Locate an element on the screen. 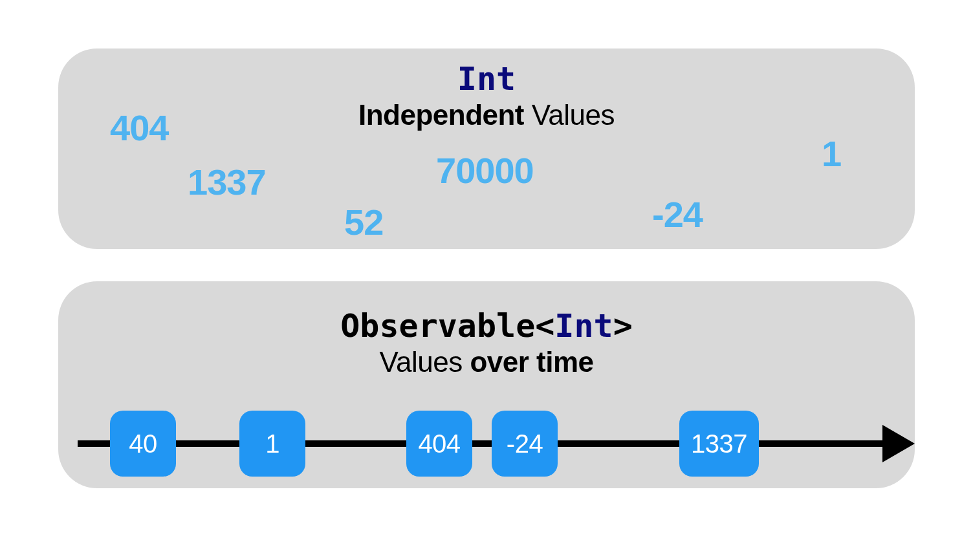 This screenshot has width=973, height=560. observable-title: Observable<Int> is located at coordinates (486, 326).